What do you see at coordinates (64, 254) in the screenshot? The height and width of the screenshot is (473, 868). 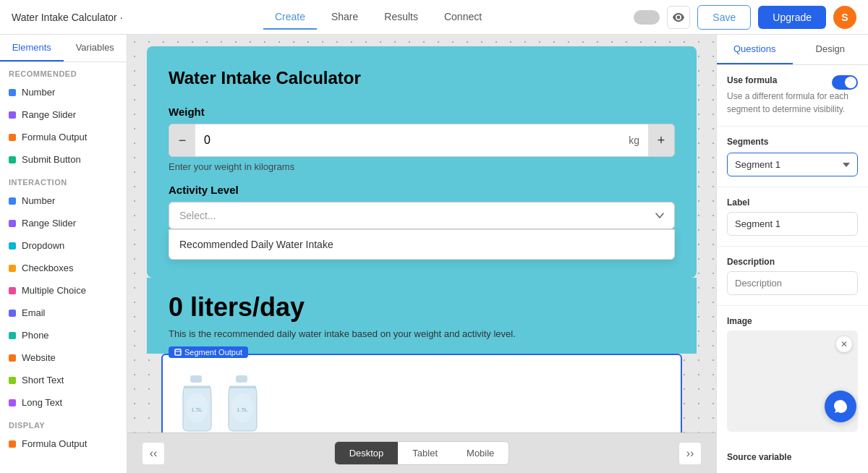 I see `left-sidebar: Elements Variables Recommended Number Ra…` at bounding box center [64, 254].